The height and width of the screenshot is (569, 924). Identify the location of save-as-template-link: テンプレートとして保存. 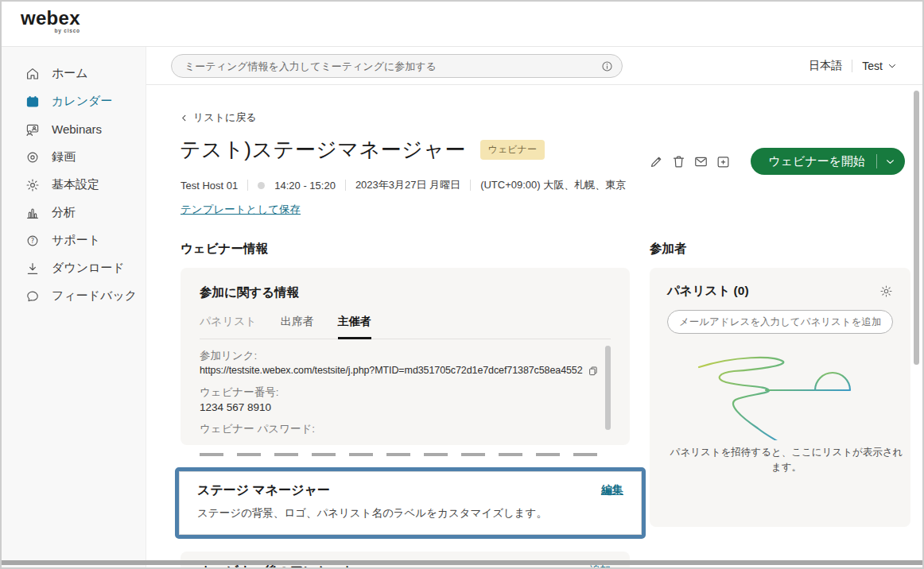
(240, 210).